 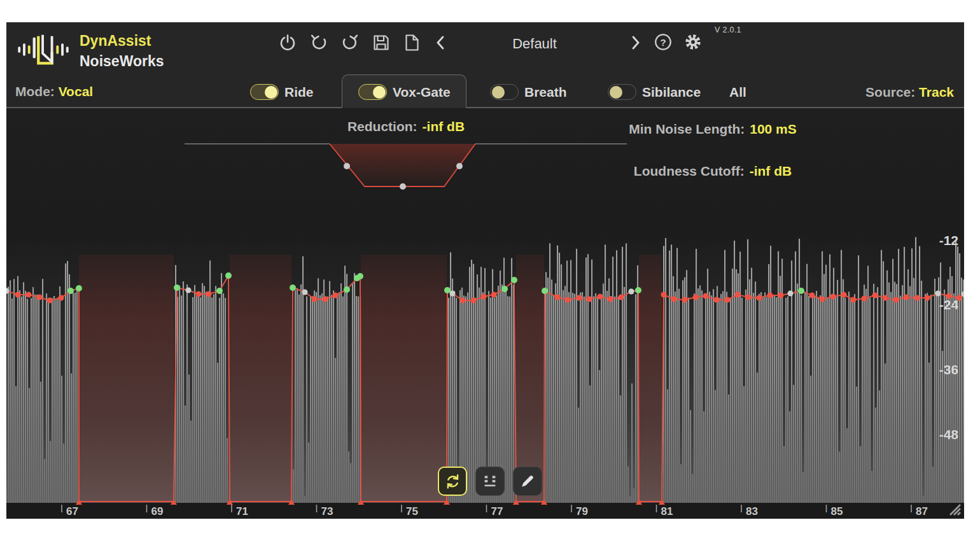 I want to click on time-tick-label: 79, so click(x=582, y=512).